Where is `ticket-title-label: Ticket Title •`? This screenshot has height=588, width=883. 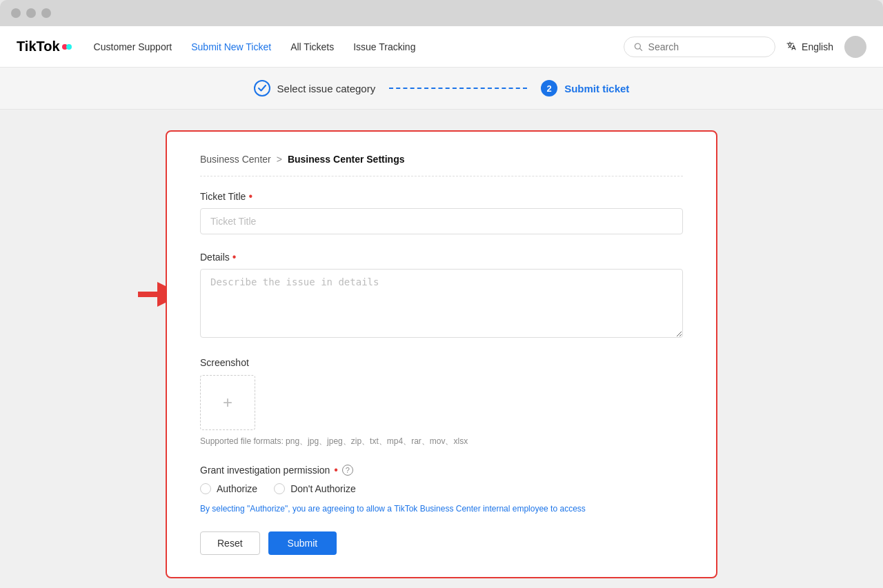
ticket-title-label: Ticket Title • is located at coordinates (442, 196).